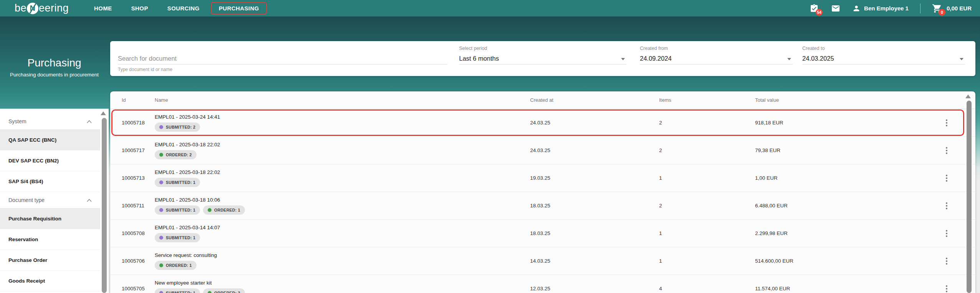 Image resolution: width=980 pixels, height=293 pixels. Describe the element at coordinates (952, 8) in the screenshot. I see `cart-button: 0 0,00 EUR` at that location.